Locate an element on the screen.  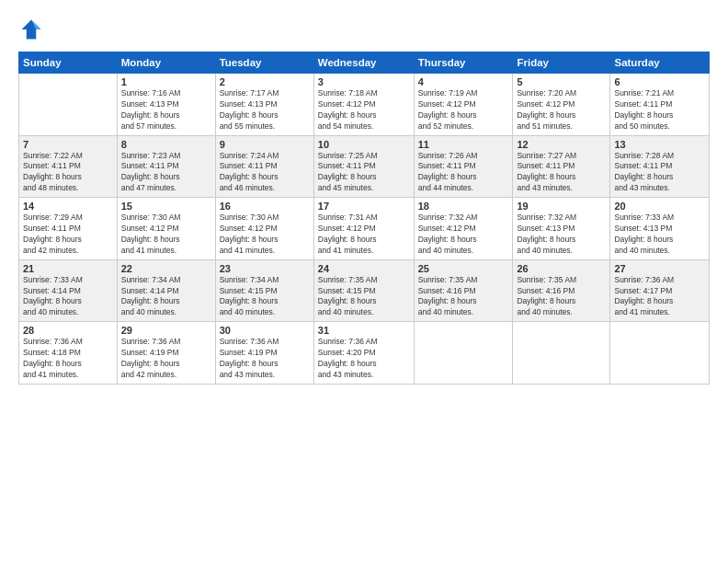
calendar-cell: 19Sunrise: 7:32 AM Sunset: 4:13 PM Dayli… is located at coordinates (562, 229).